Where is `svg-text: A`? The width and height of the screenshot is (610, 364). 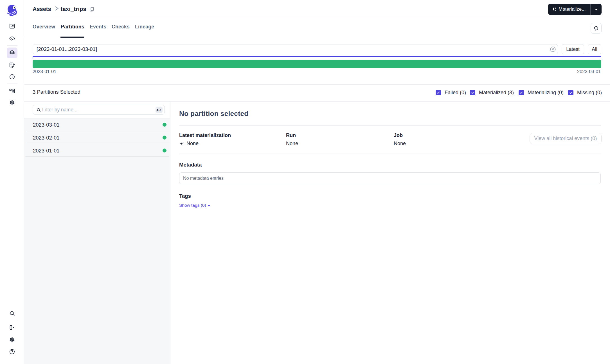
svg-text: A is located at coordinates (157, 110).